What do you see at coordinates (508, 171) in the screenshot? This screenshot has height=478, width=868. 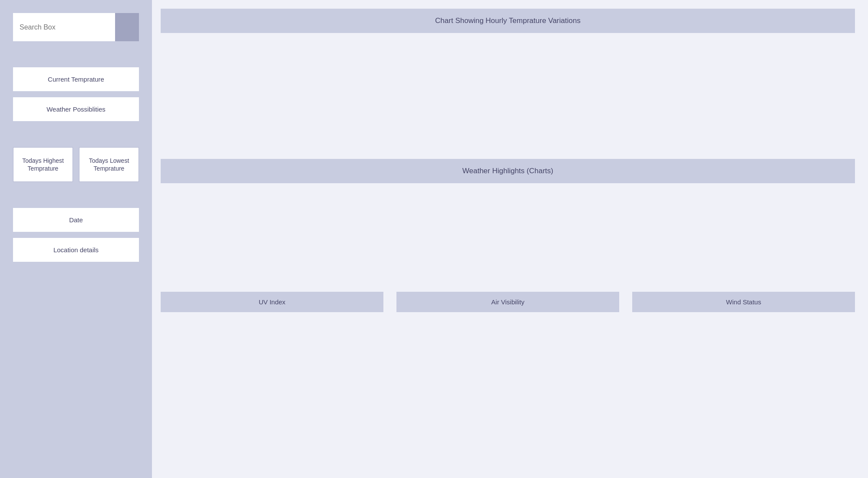 I see `highlights-header: Weather Highlights (Charts)` at bounding box center [508, 171].